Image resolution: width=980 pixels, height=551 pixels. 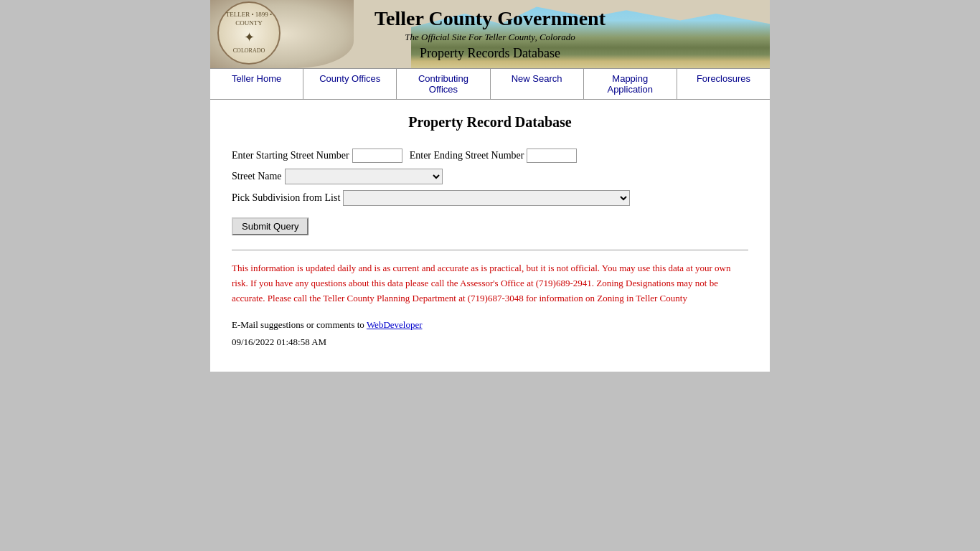 I want to click on site-title: Teller County Government, so click(x=490, y=19).